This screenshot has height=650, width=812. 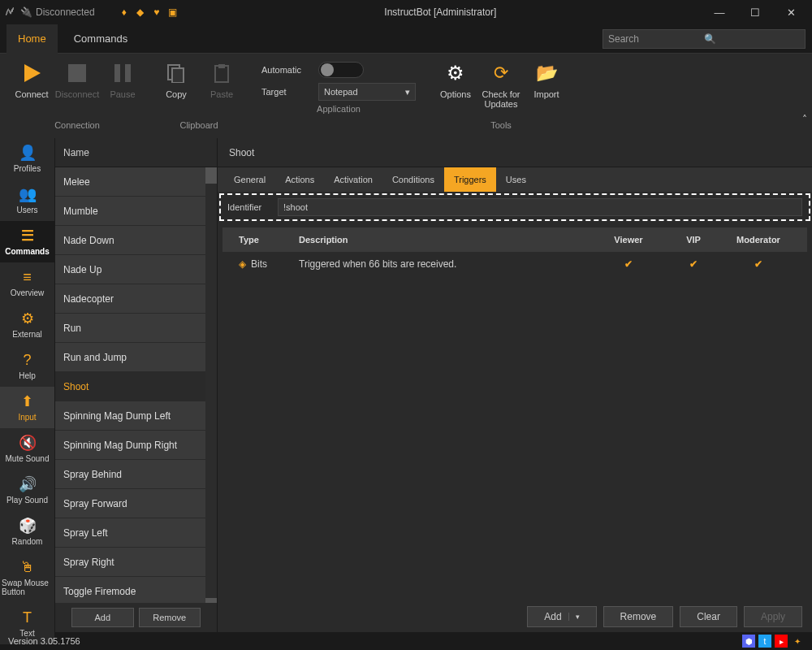 I want to click on nav-item-external: ⚙External, so click(x=28, y=325).